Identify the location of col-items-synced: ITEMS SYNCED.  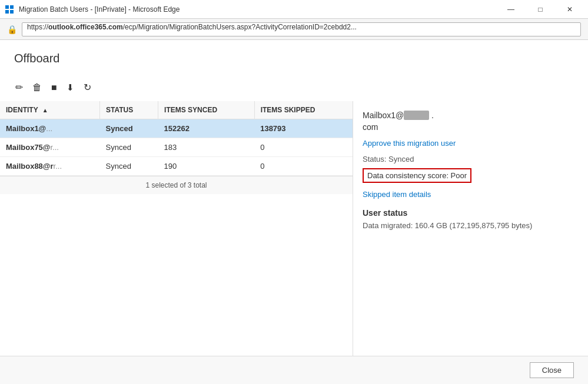
(207, 111).